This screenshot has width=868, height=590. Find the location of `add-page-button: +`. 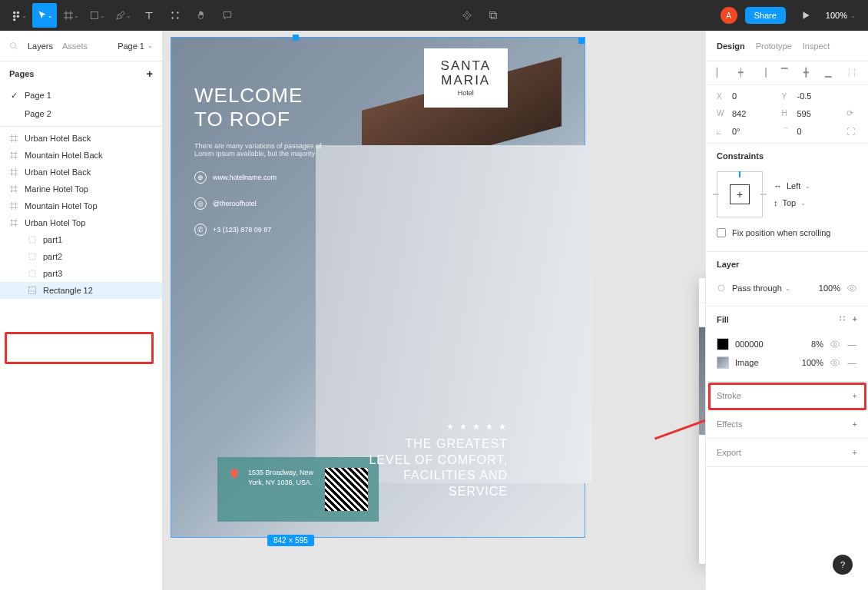

add-page-button: + is located at coordinates (150, 74).